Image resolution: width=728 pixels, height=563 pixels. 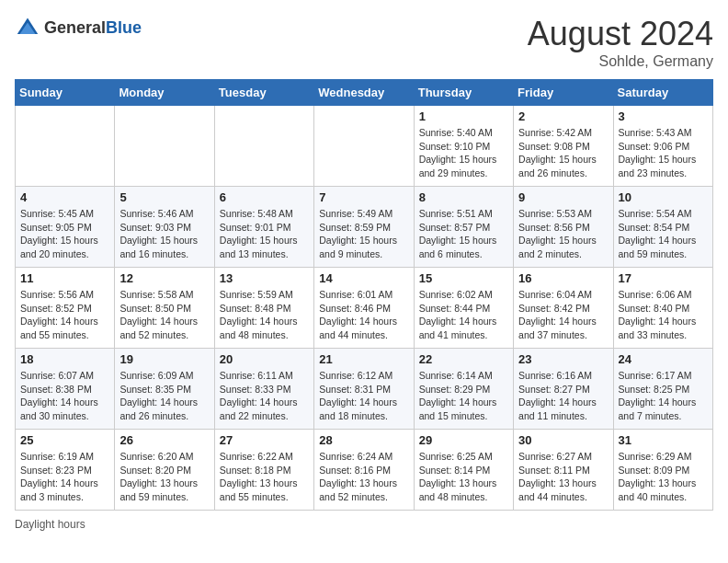 What do you see at coordinates (364, 93) in the screenshot?
I see `calendar-header-row: SundayMondayTuesdayWednesdayThursdayFrid…` at bounding box center [364, 93].